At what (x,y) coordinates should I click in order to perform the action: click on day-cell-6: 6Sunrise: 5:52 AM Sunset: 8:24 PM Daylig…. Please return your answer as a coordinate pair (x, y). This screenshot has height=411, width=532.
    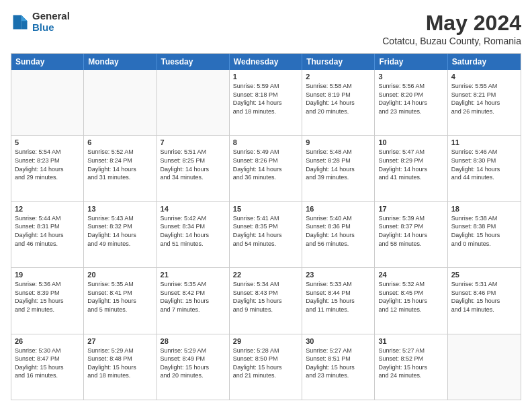
    Looking at the image, I should click on (120, 168).